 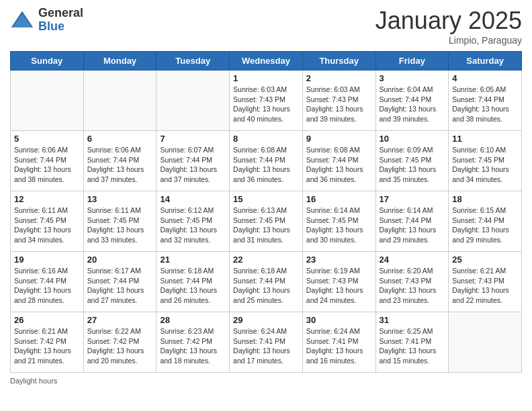 What do you see at coordinates (266, 259) in the screenshot?
I see `cell-date: 22` at bounding box center [266, 259].